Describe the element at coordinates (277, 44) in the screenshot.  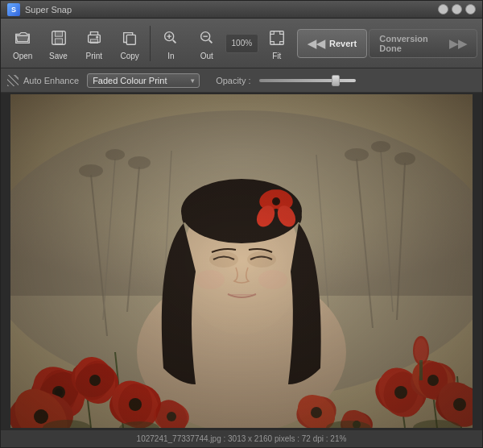
I see `fit-button: Fit` at that location.